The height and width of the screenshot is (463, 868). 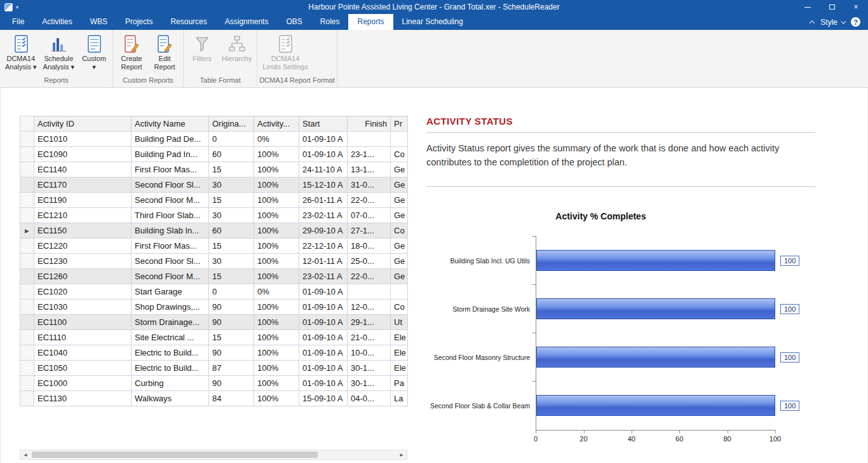 I want to click on style-label: Style, so click(x=829, y=22).